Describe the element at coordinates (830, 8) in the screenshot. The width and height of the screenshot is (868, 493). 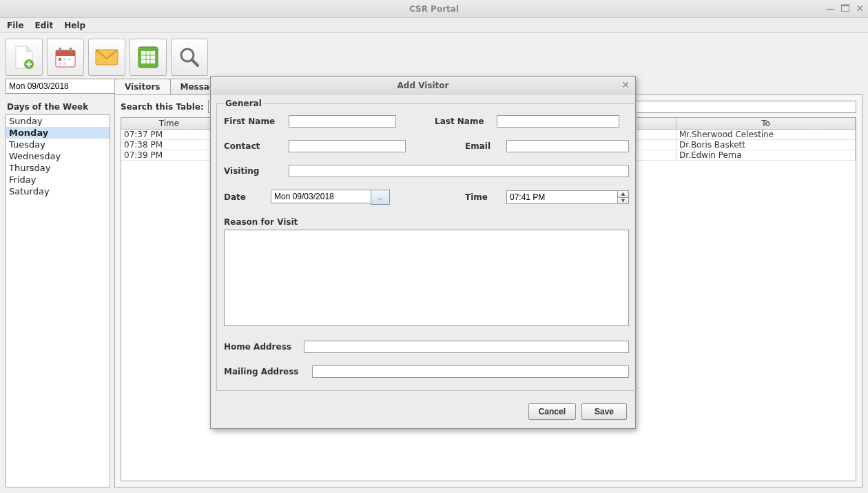
I see `minimize-icon: —` at that location.